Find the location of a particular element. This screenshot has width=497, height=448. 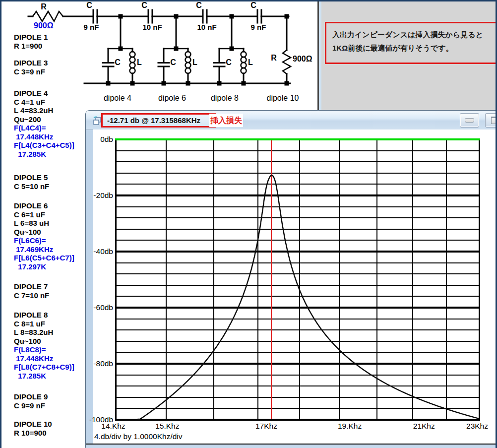

sidebar-line: L 6=83 uH is located at coordinates (44, 223).